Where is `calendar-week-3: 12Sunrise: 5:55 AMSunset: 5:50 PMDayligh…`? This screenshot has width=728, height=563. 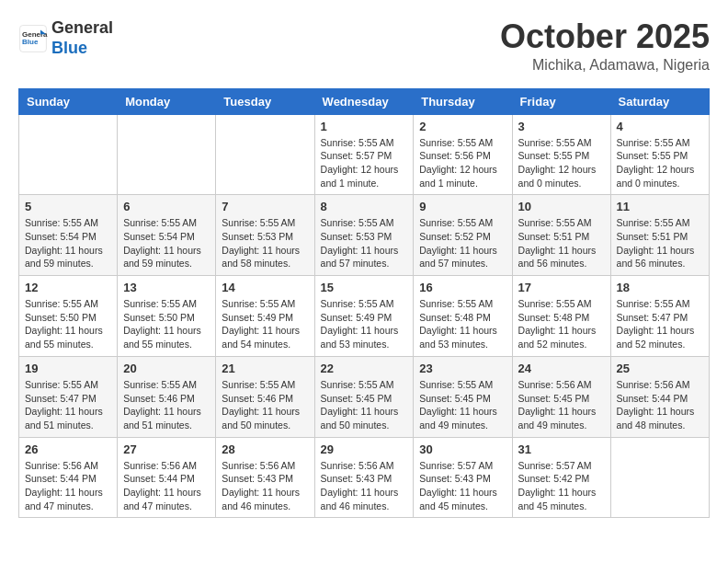 calendar-week-3: 12Sunrise: 5:55 AMSunset: 5:50 PMDayligh… is located at coordinates (364, 316).